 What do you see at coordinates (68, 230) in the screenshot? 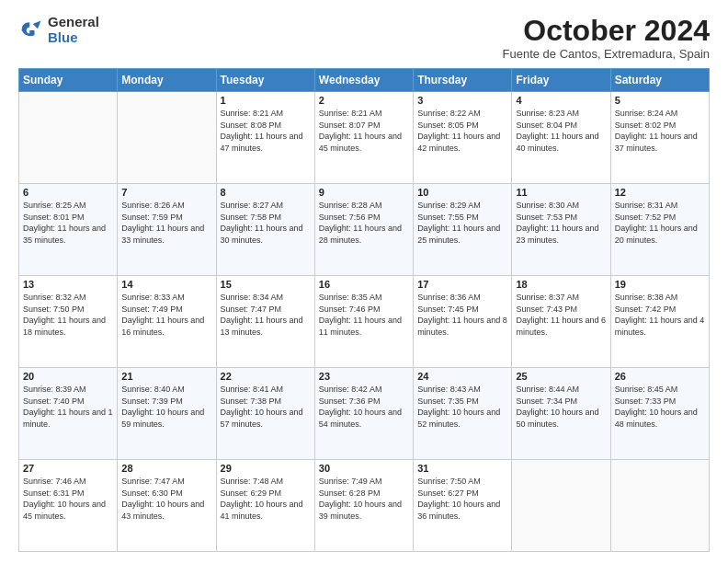
I see `calendar-cell: 6Sunrise: 8:25 AM Sunset: 8:01 PM Daylig…` at bounding box center [68, 230].